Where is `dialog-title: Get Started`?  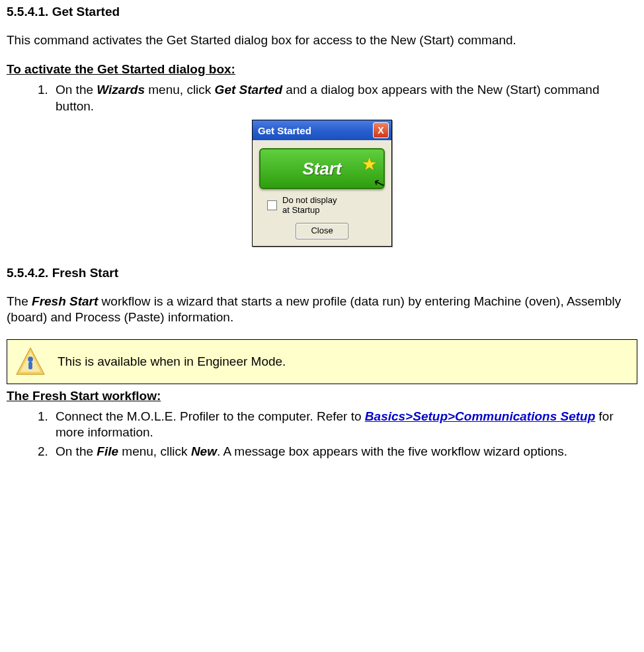
dialog-title: Get Started is located at coordinates (284, 131).